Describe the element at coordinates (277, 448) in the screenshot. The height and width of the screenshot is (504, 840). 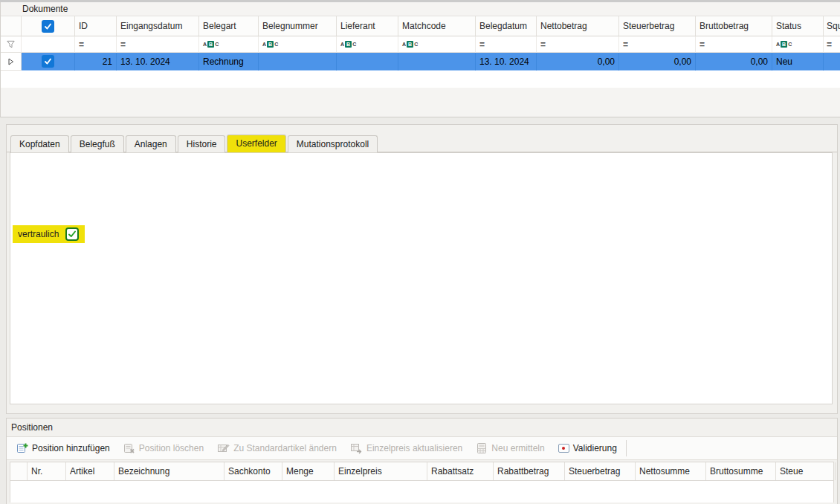
I see `change-standard-article-button: Zu Standardartikel ändern` at that location.